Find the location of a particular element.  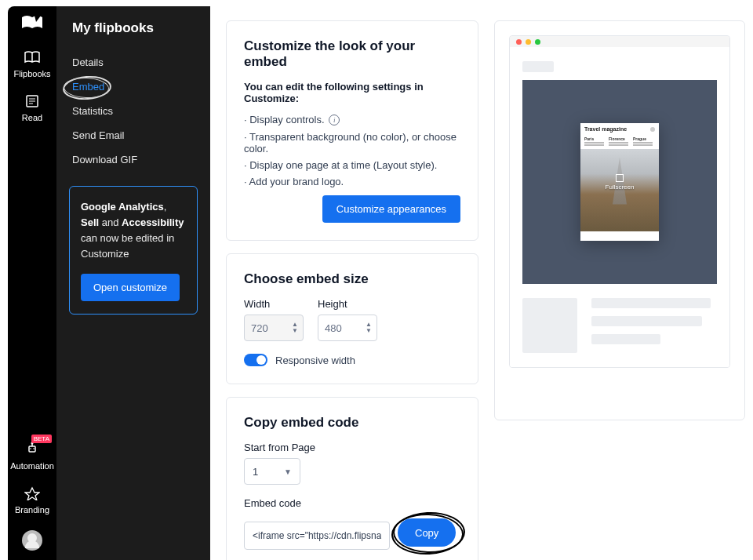

customize-item: · Transparent background (no color), or … is located at coordinates (352, 143).